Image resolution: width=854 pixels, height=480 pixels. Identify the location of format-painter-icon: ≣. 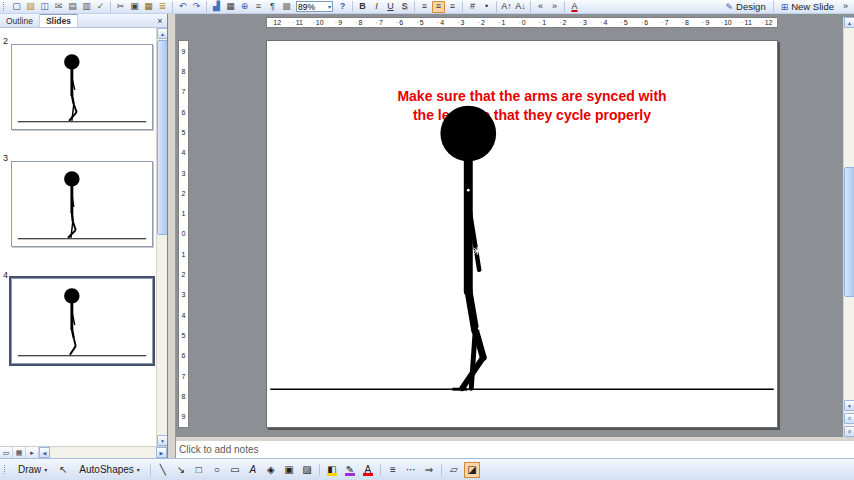
(162, 7).